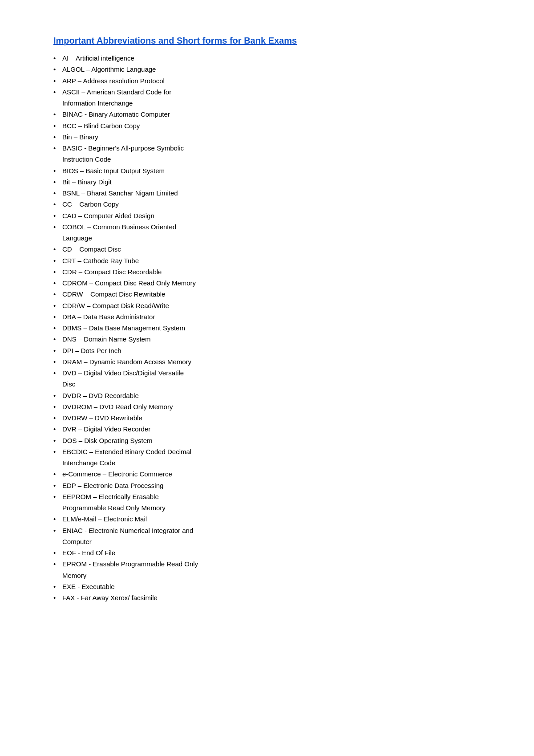  What do you see at coordinates (267, 384) in the screenshot?
I see `list-item-continuation: Disc` at bounding box center [267, 384].